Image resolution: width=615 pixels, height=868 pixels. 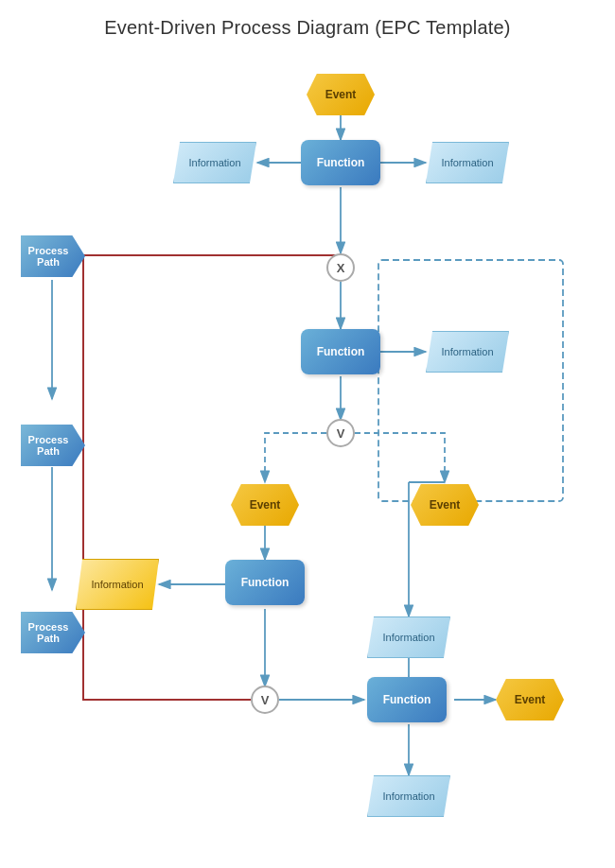 I want to click on info2-right-shape: Information, so click(x=467, y=352).